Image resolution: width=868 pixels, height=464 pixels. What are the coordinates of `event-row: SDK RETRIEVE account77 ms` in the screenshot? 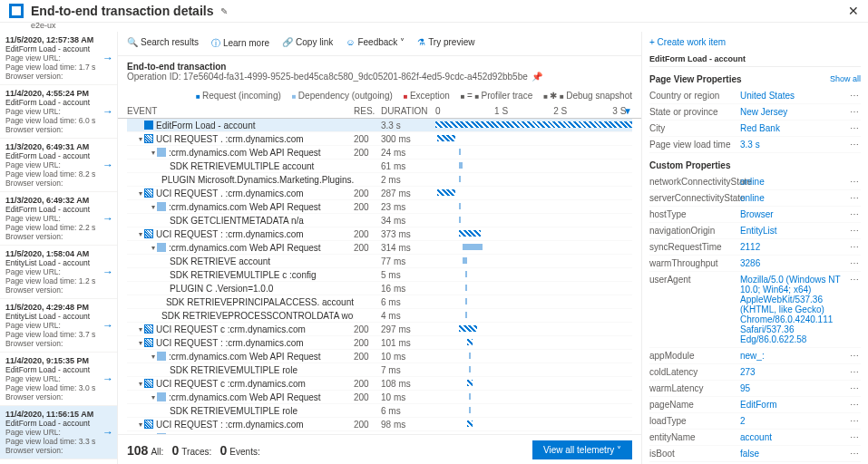 It's located at (379, 261).